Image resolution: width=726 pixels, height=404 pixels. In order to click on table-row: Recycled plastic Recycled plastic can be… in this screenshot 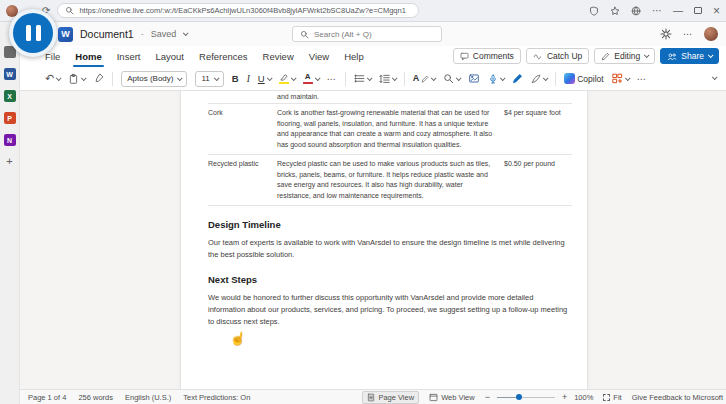, I will do `click(390, 180)`.